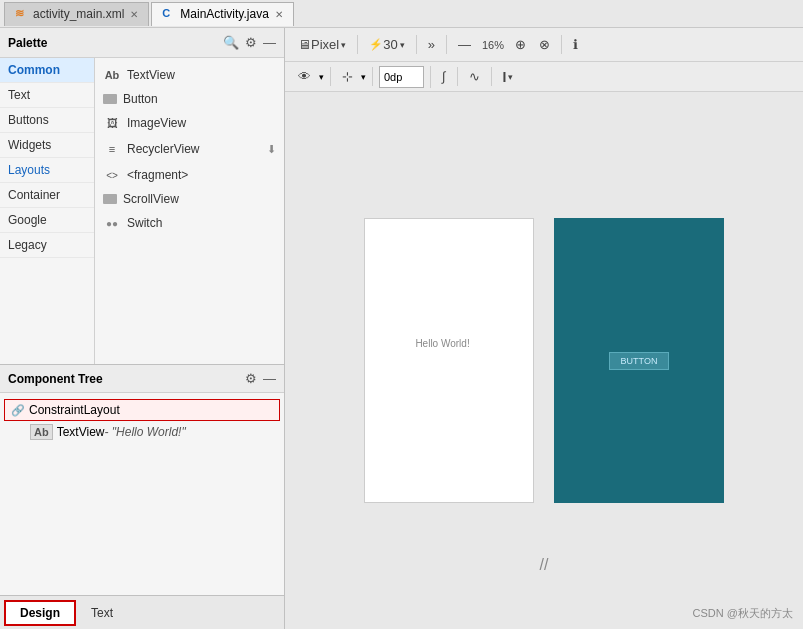 This screenshot has height=629, width=803. I want to click on tab-main-activity-close: ✕, so click(279, 14).